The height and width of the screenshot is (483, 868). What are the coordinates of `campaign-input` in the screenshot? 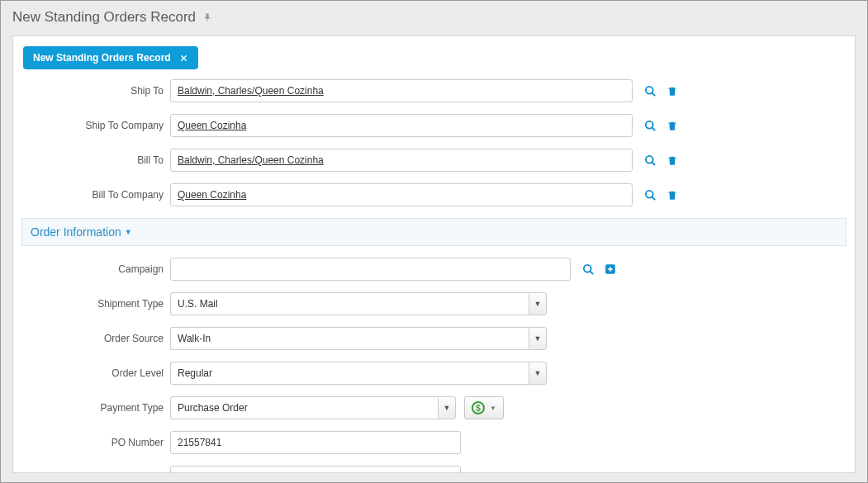 It's located at (370, 269).